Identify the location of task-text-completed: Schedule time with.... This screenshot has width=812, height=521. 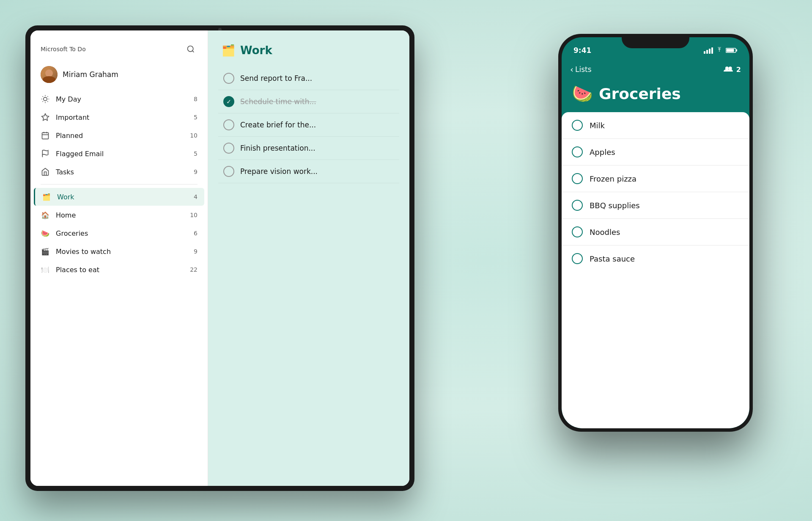
(278, 102).